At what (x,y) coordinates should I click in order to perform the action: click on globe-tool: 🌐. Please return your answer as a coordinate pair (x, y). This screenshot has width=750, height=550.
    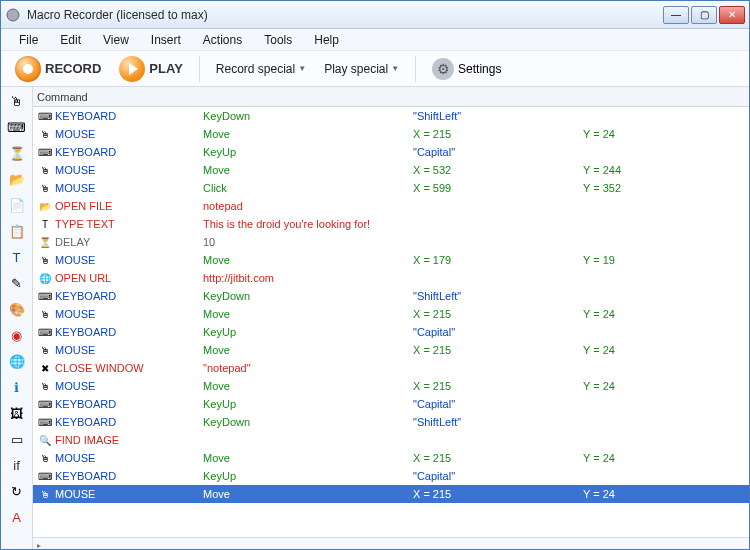
    Looking at the image, I should click on (17, 361).